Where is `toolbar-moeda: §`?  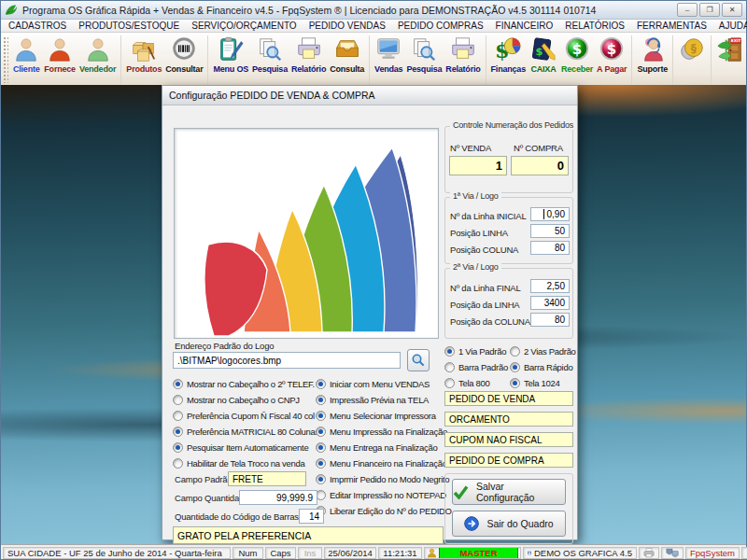 toolbar-moeda: § is located at coordinates (692, 50).